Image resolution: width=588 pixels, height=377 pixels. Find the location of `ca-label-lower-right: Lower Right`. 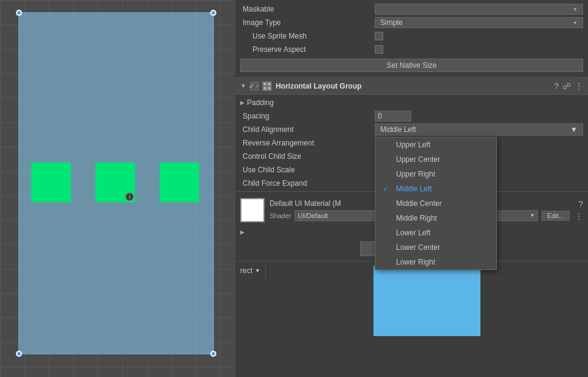

ca-label-lower-right: Lower Right is located at coordinates (416, 262).